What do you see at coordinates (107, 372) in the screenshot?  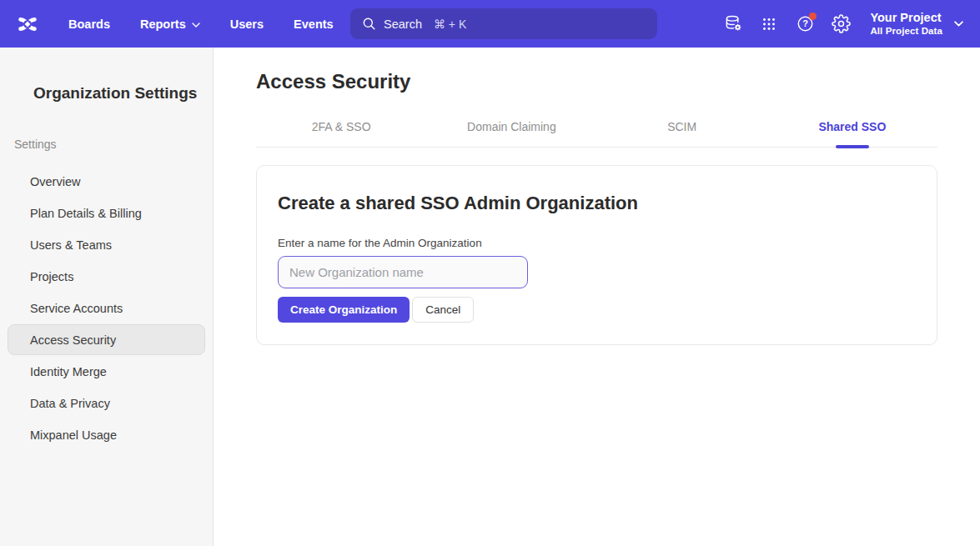 I see `sidebar-item-identity-merge: Identity Merge` at bounding box center [107, 372].